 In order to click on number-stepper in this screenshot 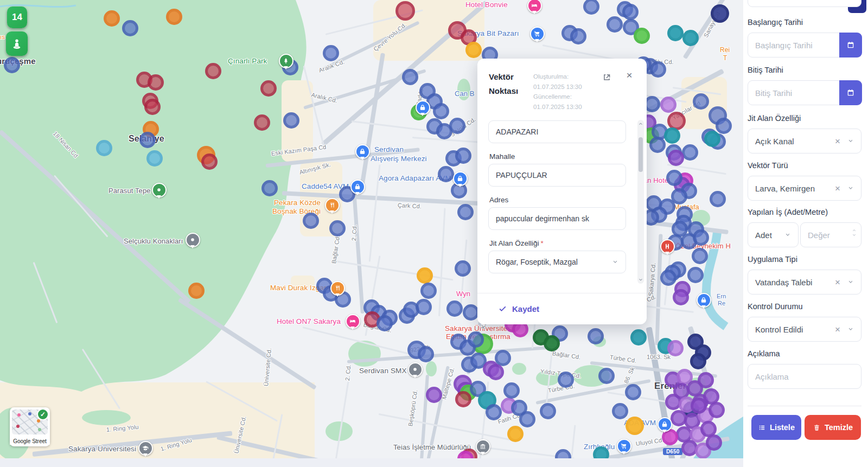, I will do `click(854, 233)`.